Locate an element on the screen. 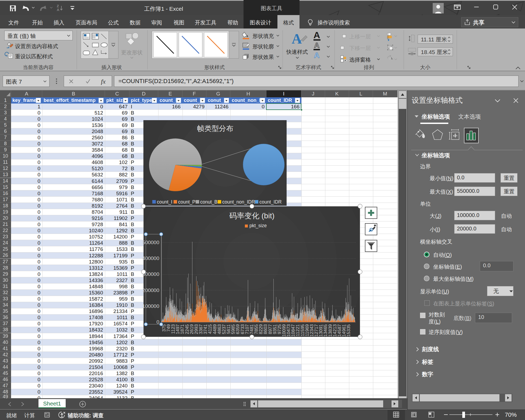  svg-text: fx is located at coordinates (103, 81).